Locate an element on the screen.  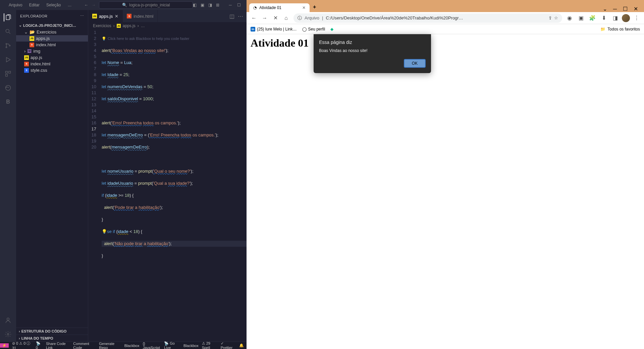
page-heading: Atividade 01 is located at coordinates (445, 43).